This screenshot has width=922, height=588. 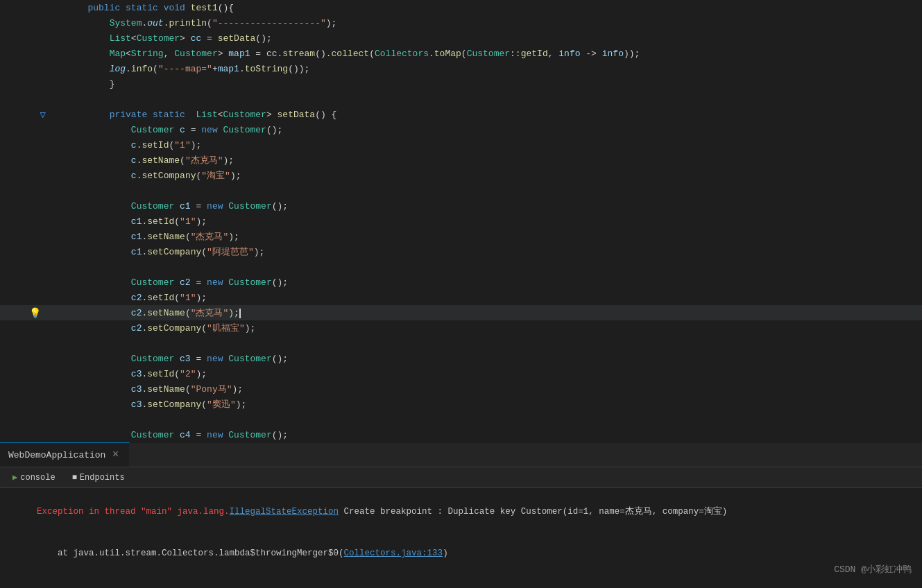 What do you see at coordinates (461, 455) in the screenshot?
I see `tab-bar: WebDemoApplication ×` at bounding box center [461, 455].